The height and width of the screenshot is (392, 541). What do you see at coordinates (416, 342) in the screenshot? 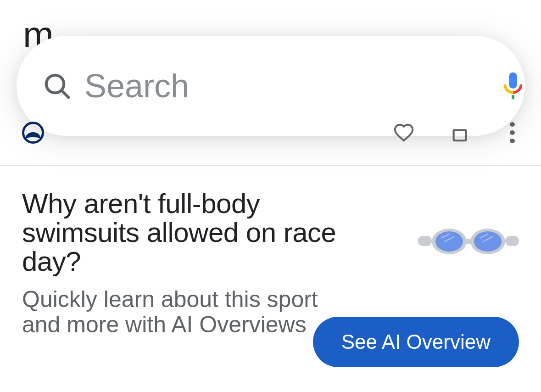
I see `see-ai-overview-button: See AI Overview` at bounding box center [416, 342].